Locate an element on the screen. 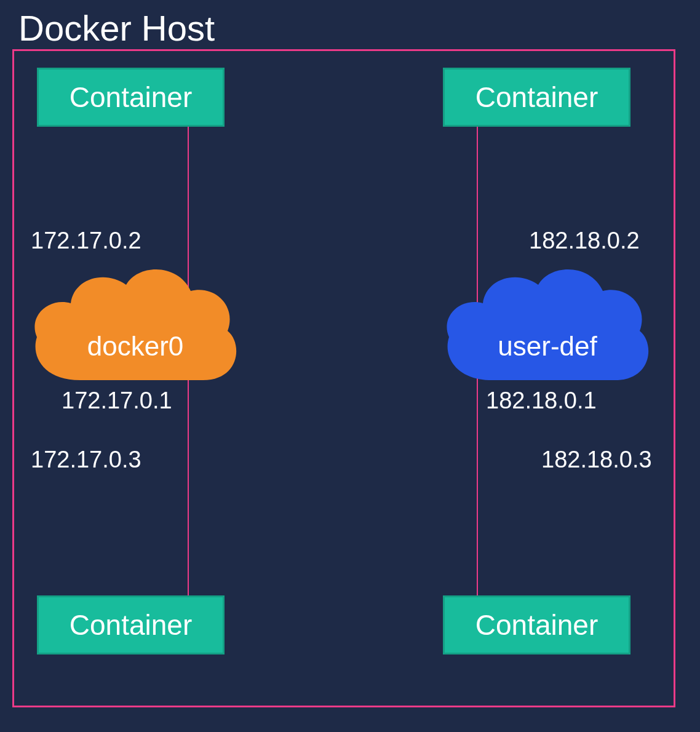 This screenshot has height=732, width=700. container-box-top-right: Container is located at coordinates (536, 97).